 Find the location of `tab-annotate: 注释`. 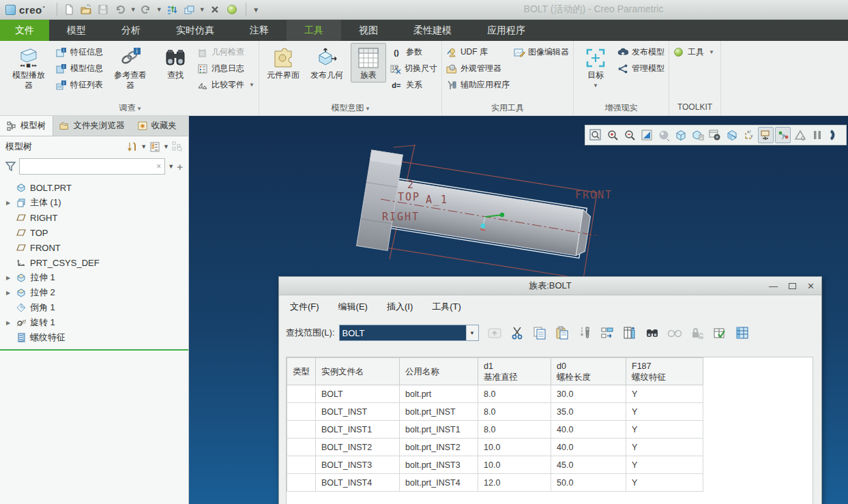

tab-annotate: 注释 is located at coordinates (259, 30).